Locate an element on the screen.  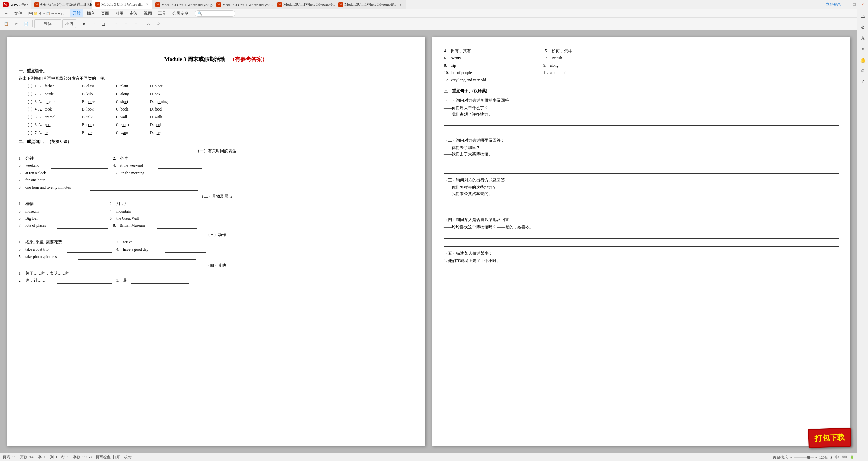
font-name: 宋体 is located at coordinates (48, 24).